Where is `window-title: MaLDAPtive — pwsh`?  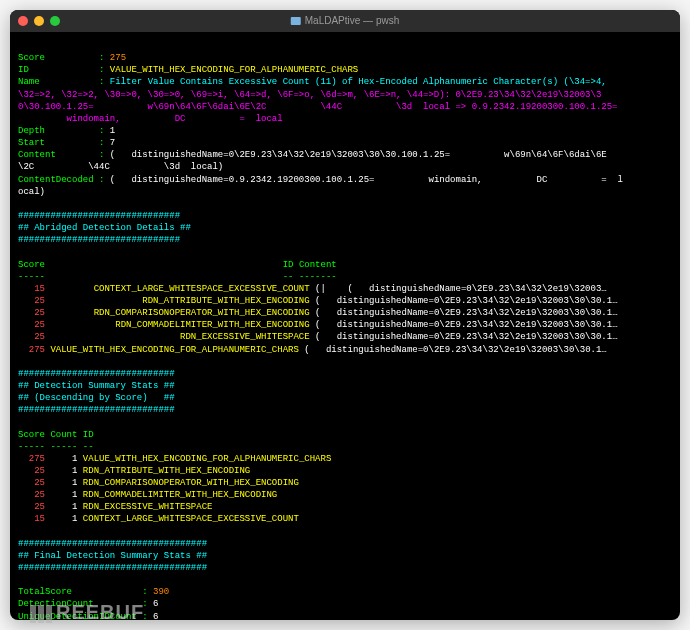 window-title: MaLDAPtive — pwsh is located at coordinates (345, 21).